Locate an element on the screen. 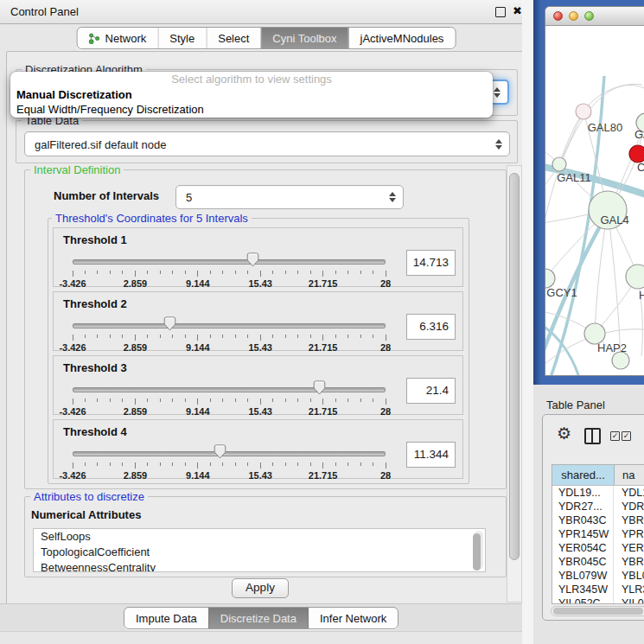  table-cell: YPR1 is located at coordinates (629, 534).